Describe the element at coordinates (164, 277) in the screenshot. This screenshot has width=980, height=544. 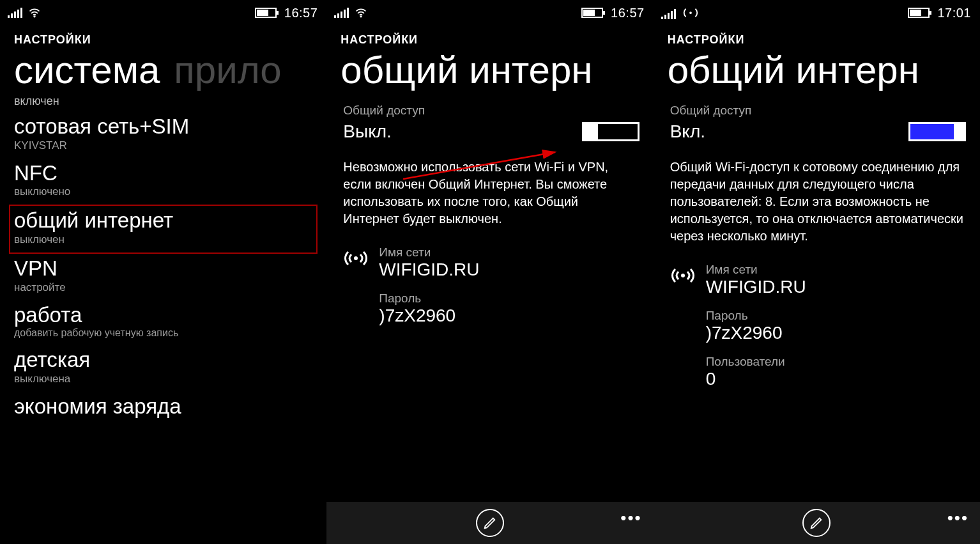
I see `item-vpn: VPN настройте` at that location.